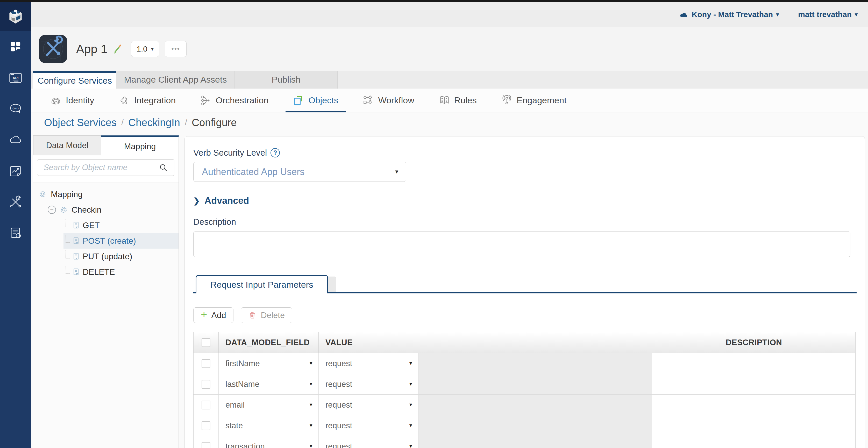 The image size is (868, 448). I want to click on tab-identity-label: Identity, so click(80, 100).